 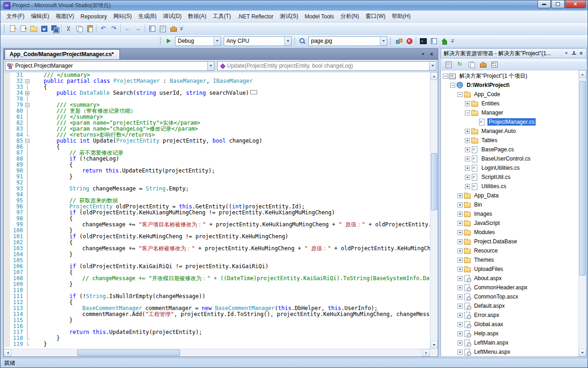 What do you see at coordinates (65, 17) in the screenshot?
I see `menu-item: 视图(V)` at bounding box center [65, 17].